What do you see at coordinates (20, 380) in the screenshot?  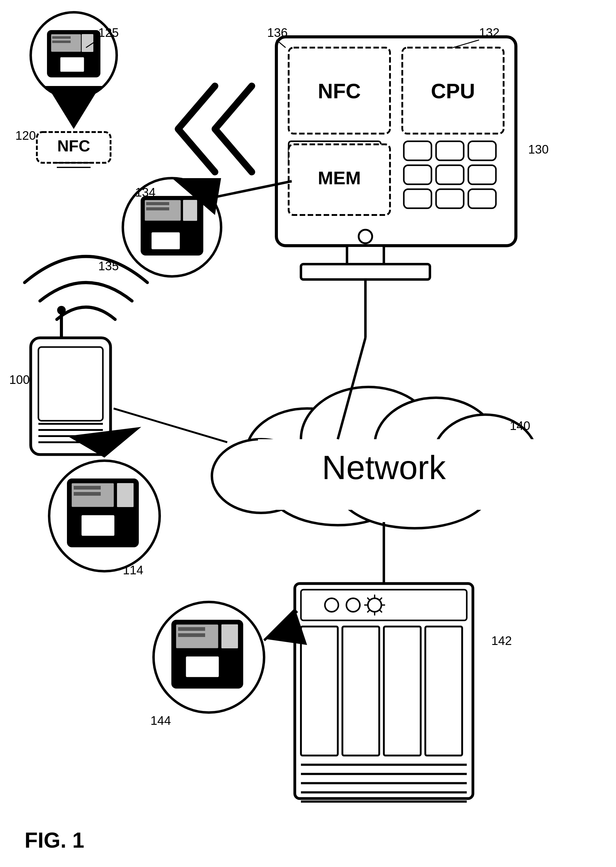 I see `label-100: 100` at bounding box center [20, 380].